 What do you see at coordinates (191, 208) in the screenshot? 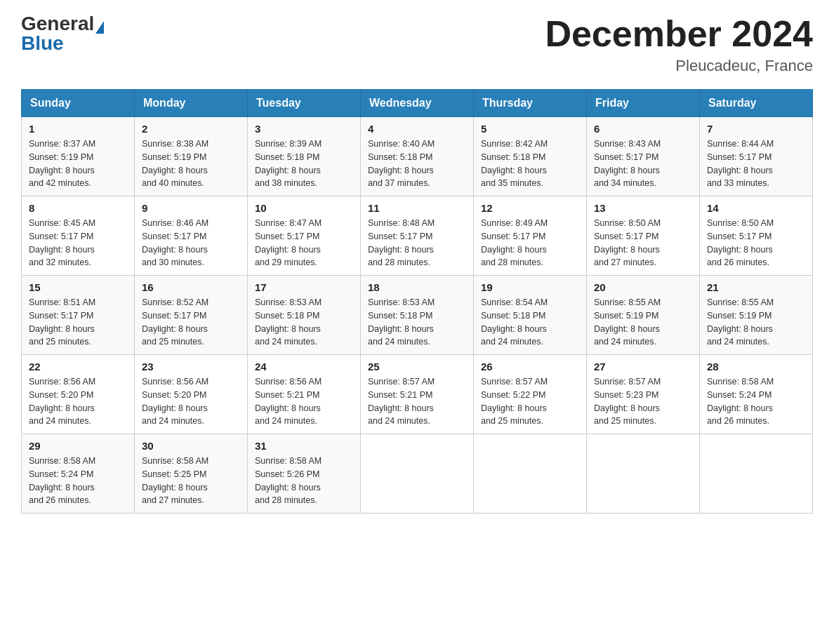
I see `day-number: 9` at bounding box center [191, 208].